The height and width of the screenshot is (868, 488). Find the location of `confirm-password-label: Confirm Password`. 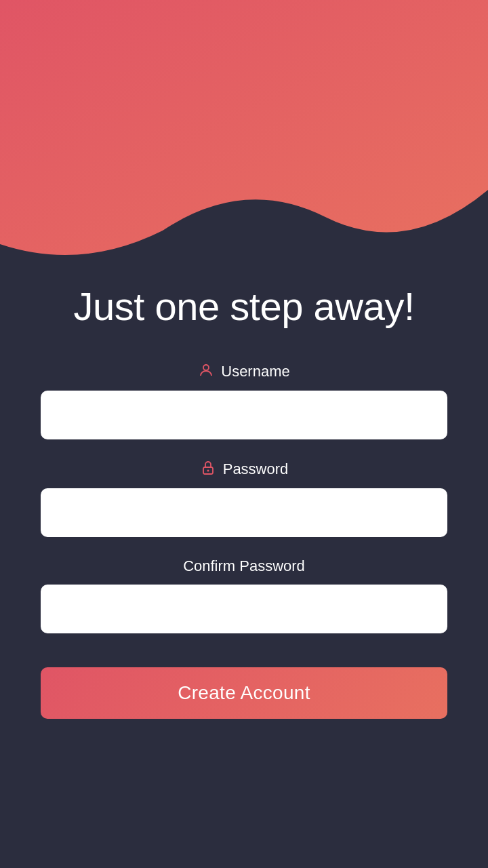

confirm-password-label: Confirm Password is located at coordinates (244, 566).